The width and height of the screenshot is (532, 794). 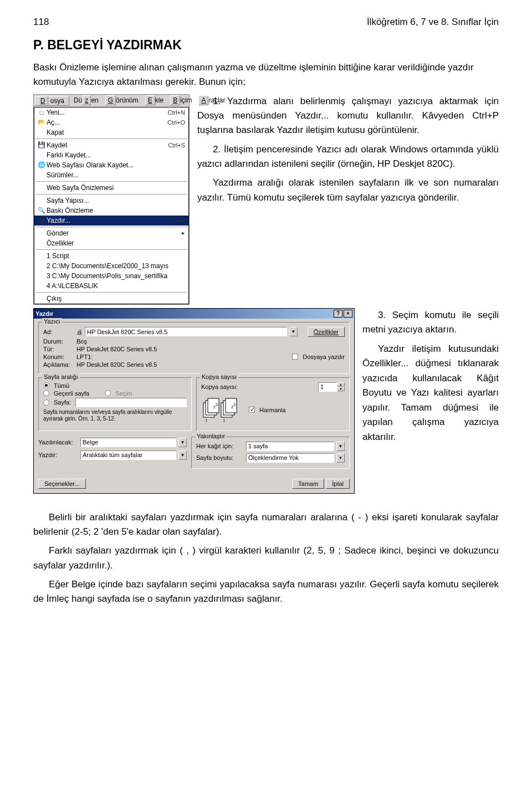 What do you see at coordinates (116, 365) in the screenshot?
I see `desc-value: HP DeskJet 820C Series v8.5` at bounding box center [116, 365].